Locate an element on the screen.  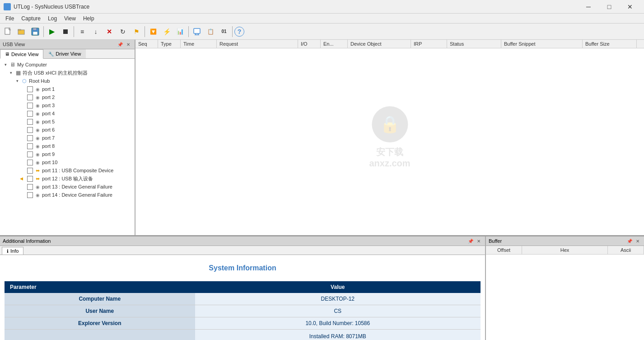
minimize-button: ─ is located at coordinates (588, 7).